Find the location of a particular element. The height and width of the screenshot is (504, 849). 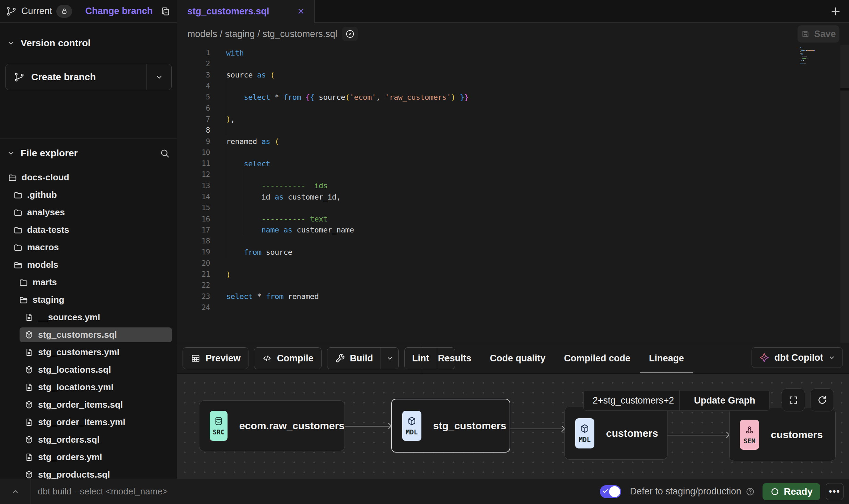

panel-tab-code-quality: Code quality is located at coordinates (518, 358).